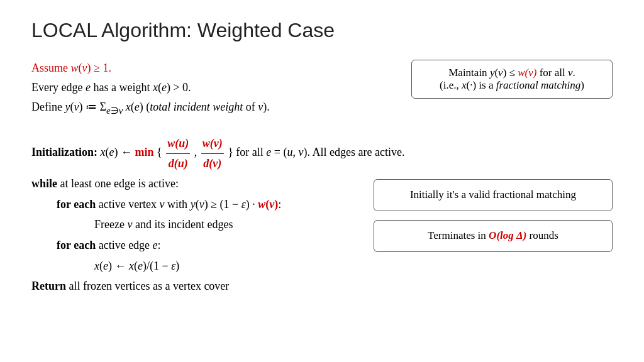  Describe the element at coordinates (493, 236) in the screenshot. I see `terminates-box: Terminates in O(log Δ) rounds` at that location.